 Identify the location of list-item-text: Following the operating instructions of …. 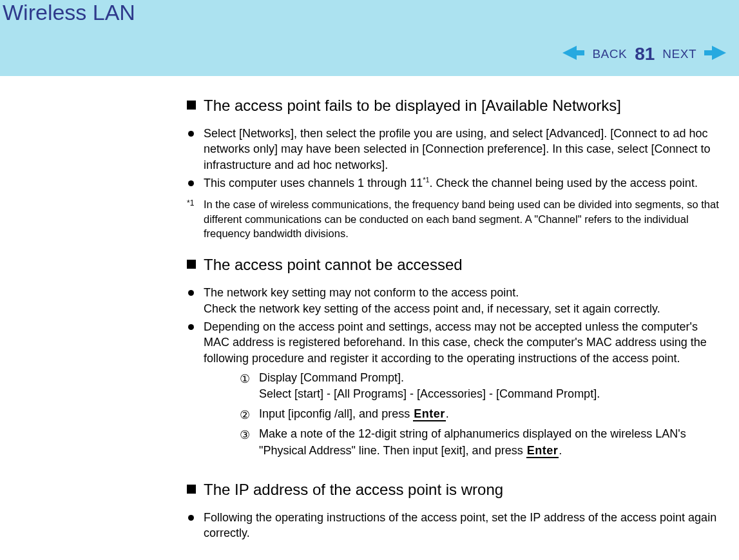
(460, 525).